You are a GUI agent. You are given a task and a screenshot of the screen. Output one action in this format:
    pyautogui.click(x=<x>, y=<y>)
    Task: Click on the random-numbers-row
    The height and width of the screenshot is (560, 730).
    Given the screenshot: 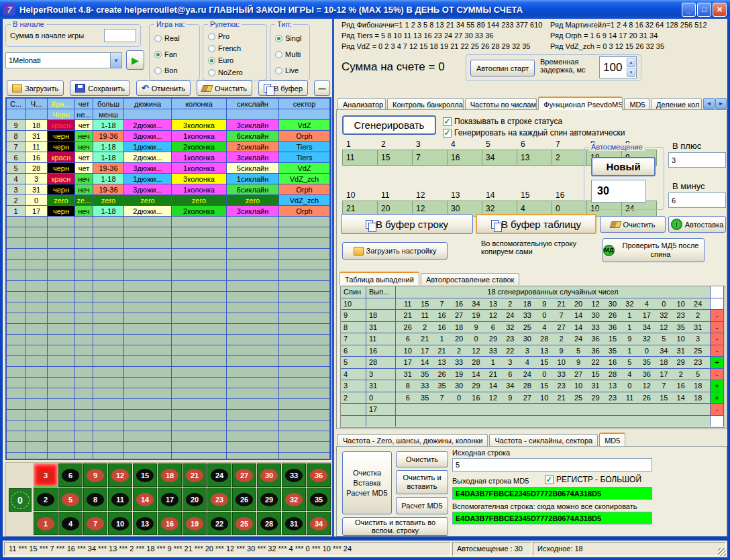 What is the action you would take?
    pyautogui.click(x=553, y=410)
    